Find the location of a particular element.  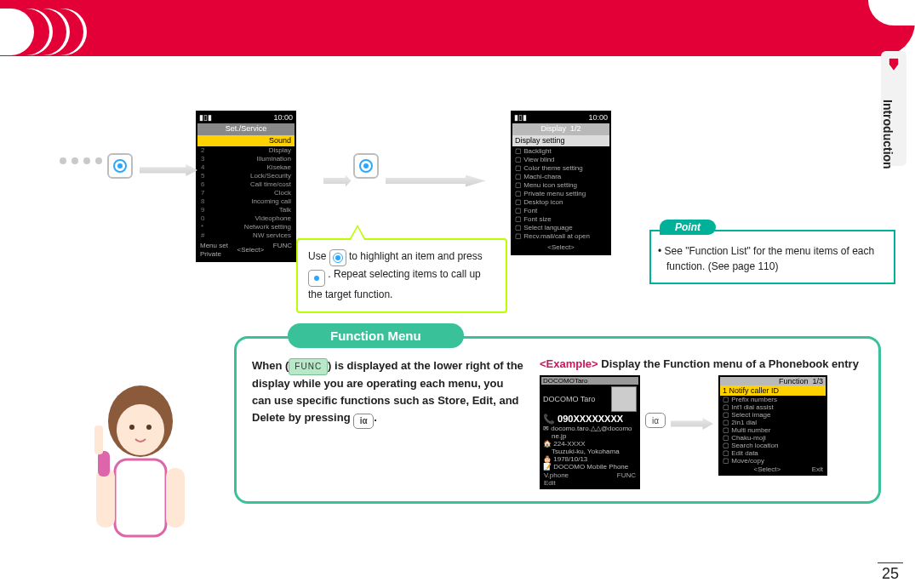

phone-screenshot-phonebook: DOCOMOTaro DOCOMO Taro 📞 090XXXXXXXX ✉ d… is located at coordinates (590, 432).